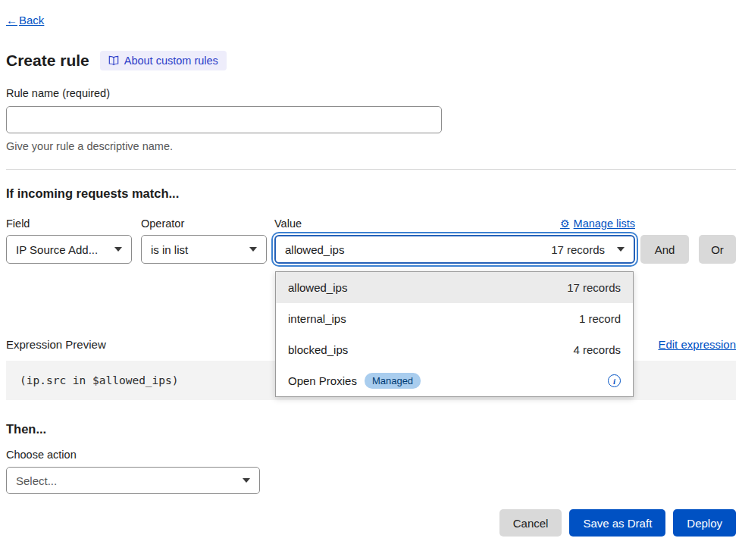 The image size is (742, 560). What do you see at coordinates (164, 61) in the screenshot?
I see `about-custom-rules-link: About custom rules` at bounding box center [164, 61].